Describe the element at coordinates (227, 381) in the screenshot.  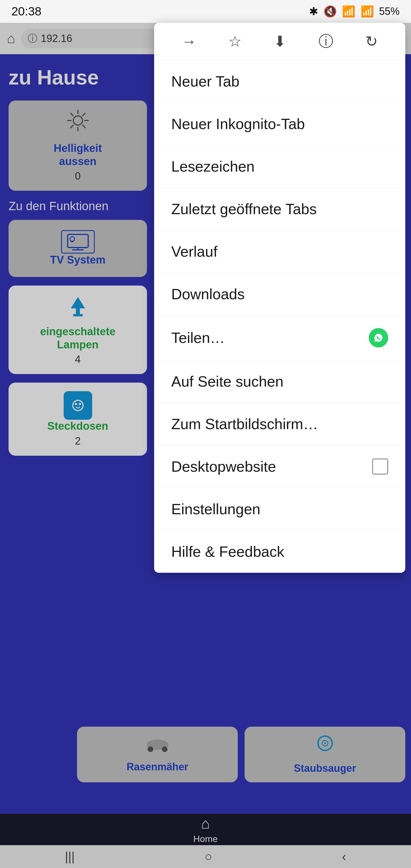
I see `suchen-label: Auf Seite suchen` at that location.